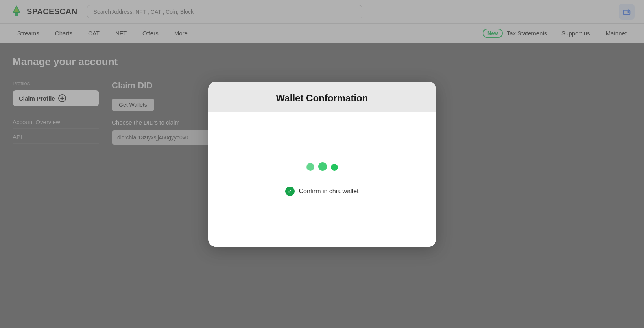  What do you see at coordinates (328, 191) in the screenshot?
I see `confirm-text: Confirm in chia wallet` at bounding box center [328, 191].